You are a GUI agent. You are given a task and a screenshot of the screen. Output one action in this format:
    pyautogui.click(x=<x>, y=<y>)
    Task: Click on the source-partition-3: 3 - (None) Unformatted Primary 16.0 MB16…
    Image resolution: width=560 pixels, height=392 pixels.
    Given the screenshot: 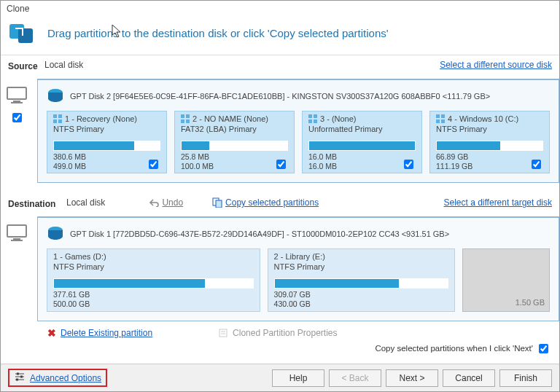 What is the action you would take?
    pyautogui.click(x=362, y=142)
    